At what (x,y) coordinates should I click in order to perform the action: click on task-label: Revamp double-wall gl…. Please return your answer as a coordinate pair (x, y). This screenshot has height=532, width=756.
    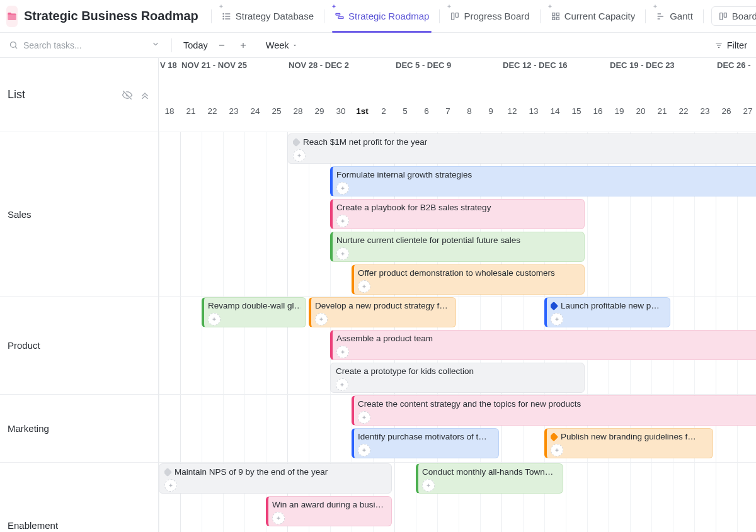
    Looking at the image, I should click on (255, 306).